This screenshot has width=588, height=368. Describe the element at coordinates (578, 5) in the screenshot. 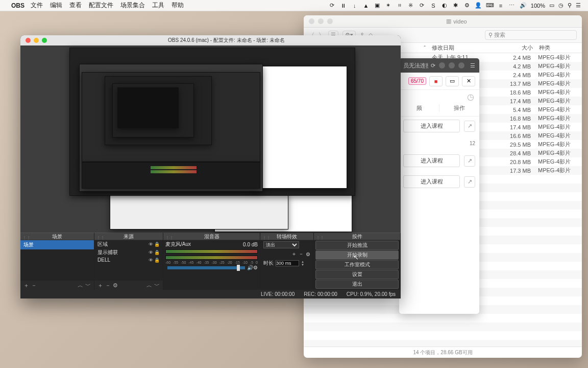

I see `list-icon: ☰` at that location.